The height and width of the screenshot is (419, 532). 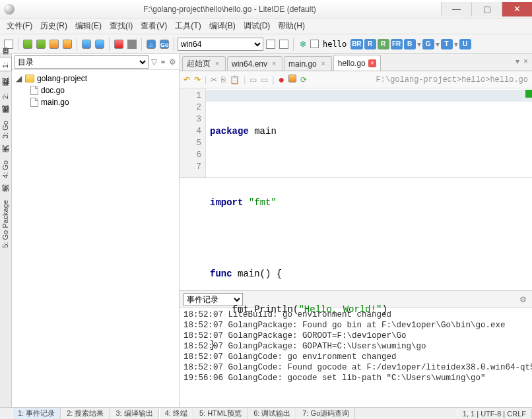 What do you see at coordinates (486, 9) in the screenshot?
I see `window-controls: — ▢ ✕` at bounding box center [486, 9].